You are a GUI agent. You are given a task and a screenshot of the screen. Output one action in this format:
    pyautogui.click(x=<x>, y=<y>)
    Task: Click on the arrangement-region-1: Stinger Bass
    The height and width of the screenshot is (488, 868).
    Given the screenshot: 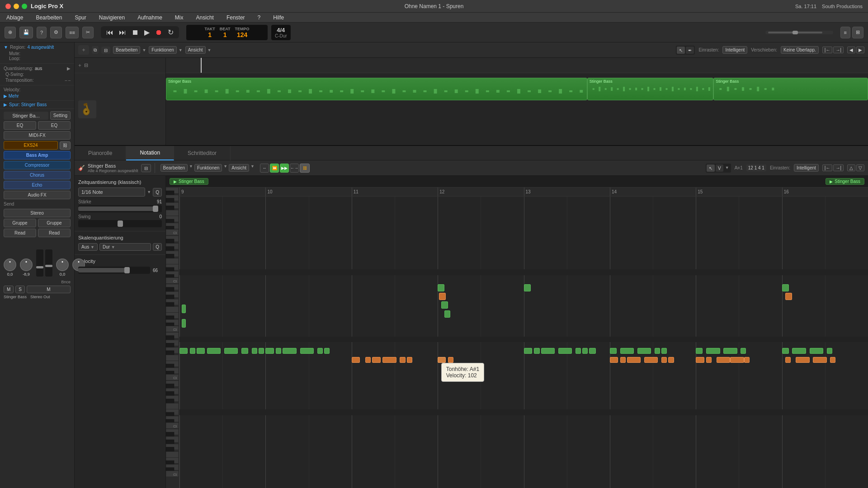 What is the action you would take?
    pyautogui.click(x=377, y=89)
    